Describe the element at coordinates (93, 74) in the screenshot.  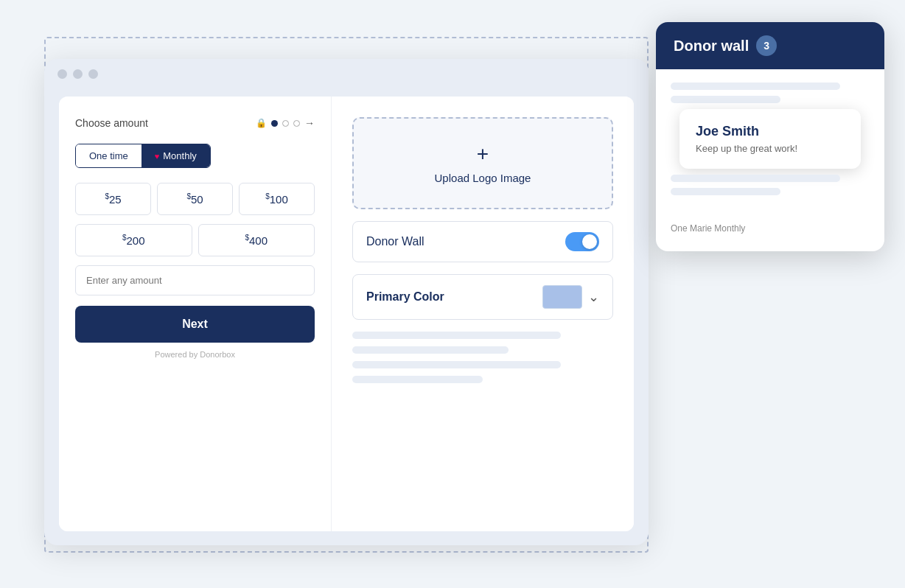
I see `window-dot-green` at that location.